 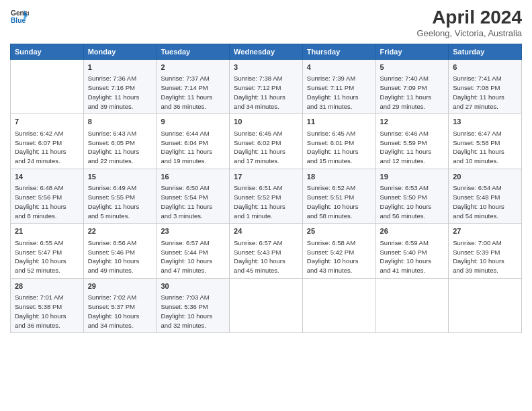 I want to click on day-info: Sunrise: 7:40 AMSunset: 7:09 PMDaylight:…, so click(x=412, y=93).